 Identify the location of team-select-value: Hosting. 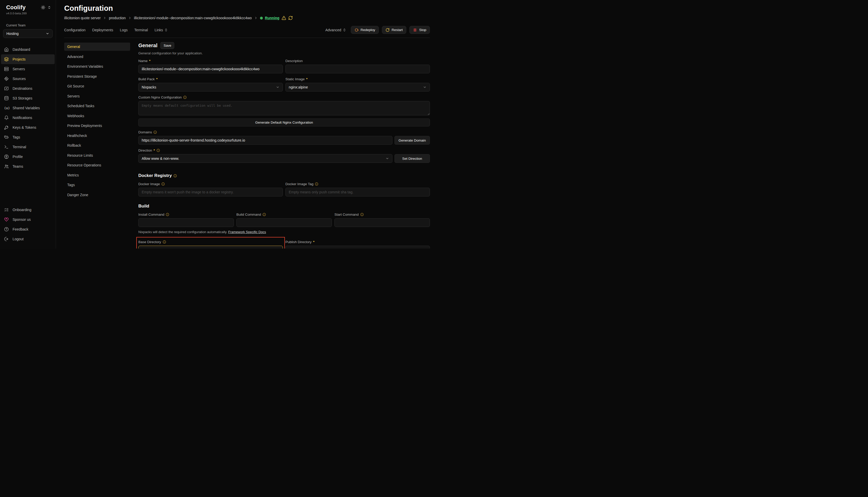
(12, 33).